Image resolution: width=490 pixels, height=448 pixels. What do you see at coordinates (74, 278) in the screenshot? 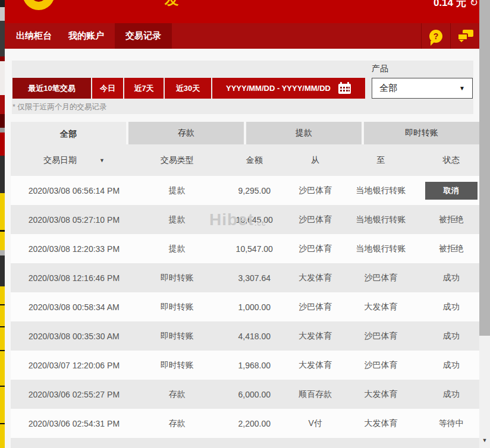
I see `cell-date: 2020/03/08 12:16:46 PM` at bounding box center [74, 278].